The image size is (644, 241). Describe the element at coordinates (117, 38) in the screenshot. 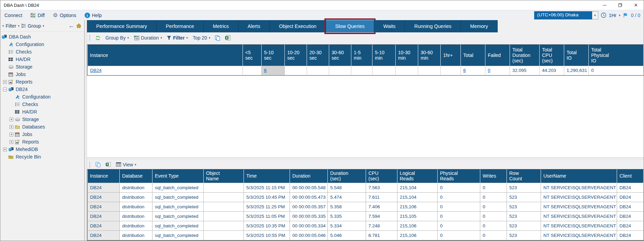

I see `group-by-dropdown: Group By▾` at that location.